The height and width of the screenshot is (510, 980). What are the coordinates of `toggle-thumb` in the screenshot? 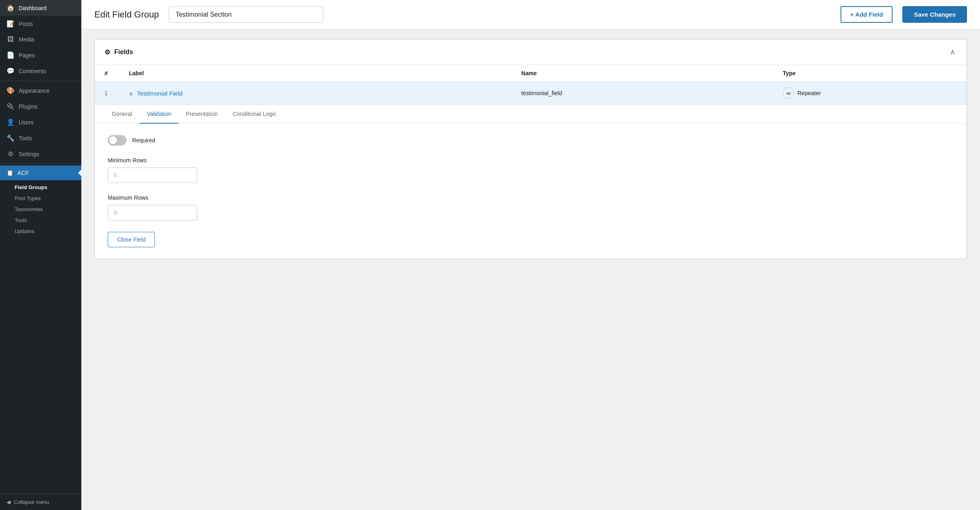 It's located at (113, 140).